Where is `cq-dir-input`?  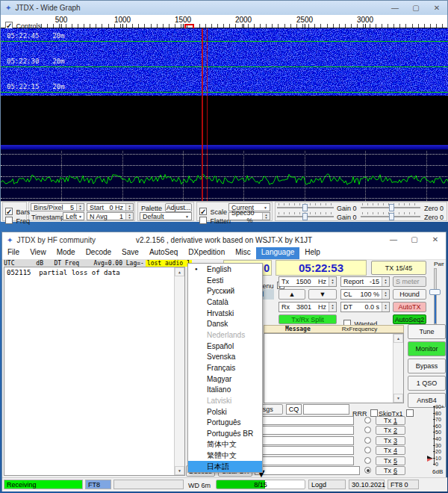
cq-dir-input is located at coordinates (326, 409).